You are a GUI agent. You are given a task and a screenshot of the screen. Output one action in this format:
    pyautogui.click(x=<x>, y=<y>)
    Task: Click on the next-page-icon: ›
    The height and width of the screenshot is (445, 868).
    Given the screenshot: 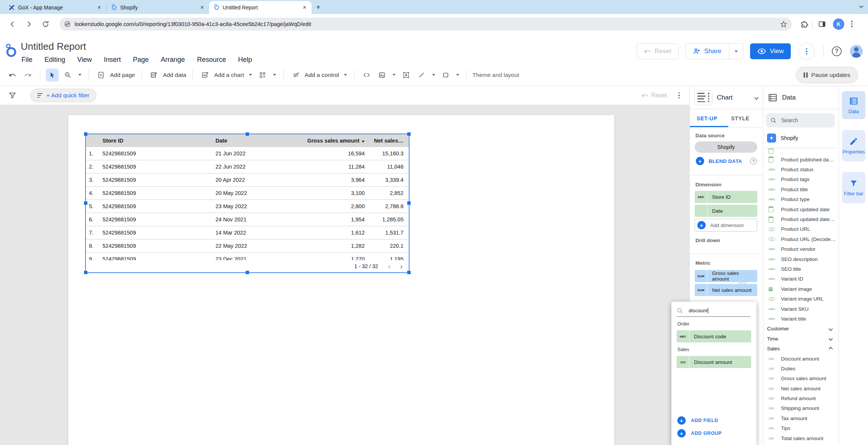 What is the action you would take?
    pyautogui.click(x=402, y=266)
    